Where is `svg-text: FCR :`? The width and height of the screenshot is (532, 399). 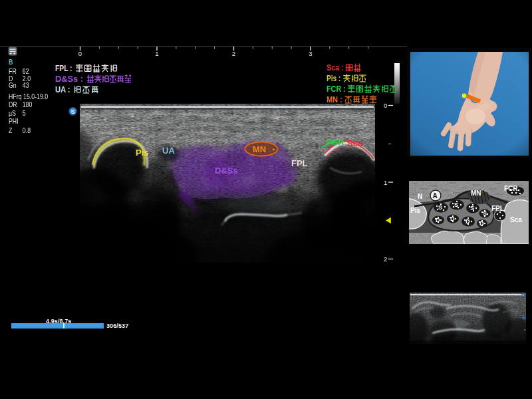
svg-text: FCR : is located at coordinates (336, 89).